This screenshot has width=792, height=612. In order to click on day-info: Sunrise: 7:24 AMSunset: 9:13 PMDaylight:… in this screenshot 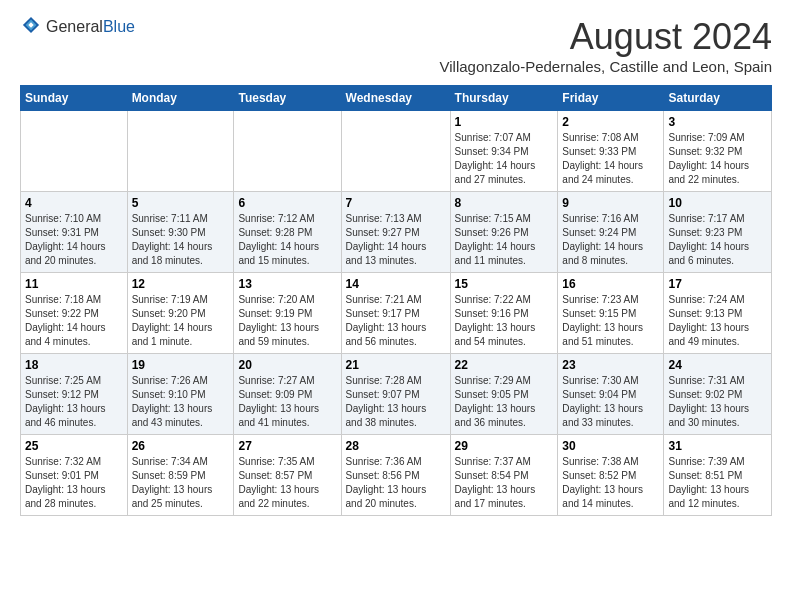, I will do `click(718, 321)`.